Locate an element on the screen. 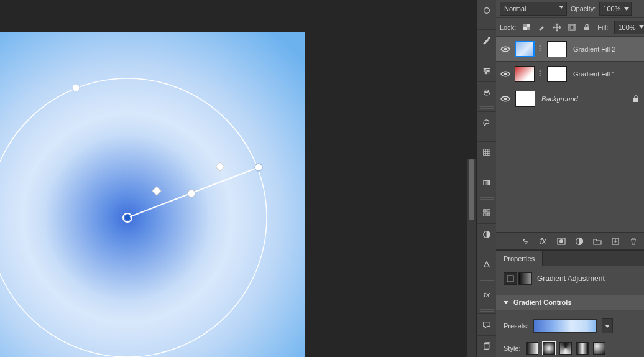 The image size is (644, 357). tool-strip: fx is located at coordinates (487, 178).